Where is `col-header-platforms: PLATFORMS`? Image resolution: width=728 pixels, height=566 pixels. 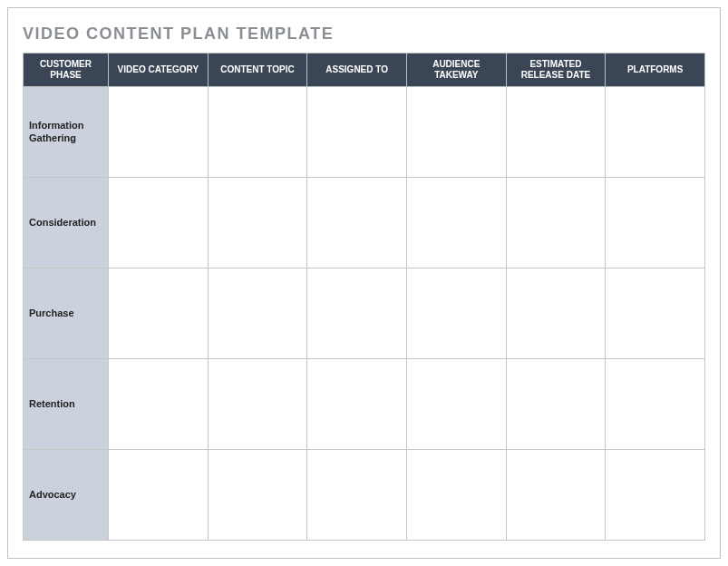 col-header-platforms: PLATFORMS is located at coordinates (655, 71).